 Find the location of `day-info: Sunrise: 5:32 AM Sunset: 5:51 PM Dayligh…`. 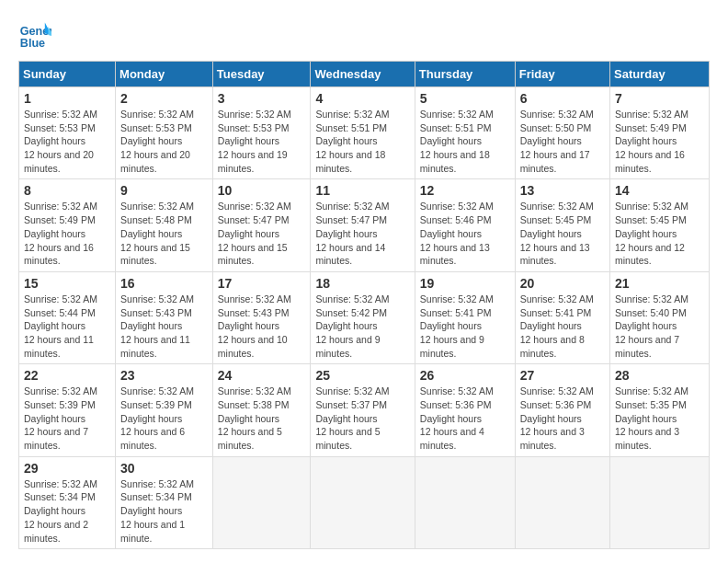

day-info: Sunrise: 5:32 AM Sunset: 5:51 PM Dayligh… is located at coordinates (362, 142).